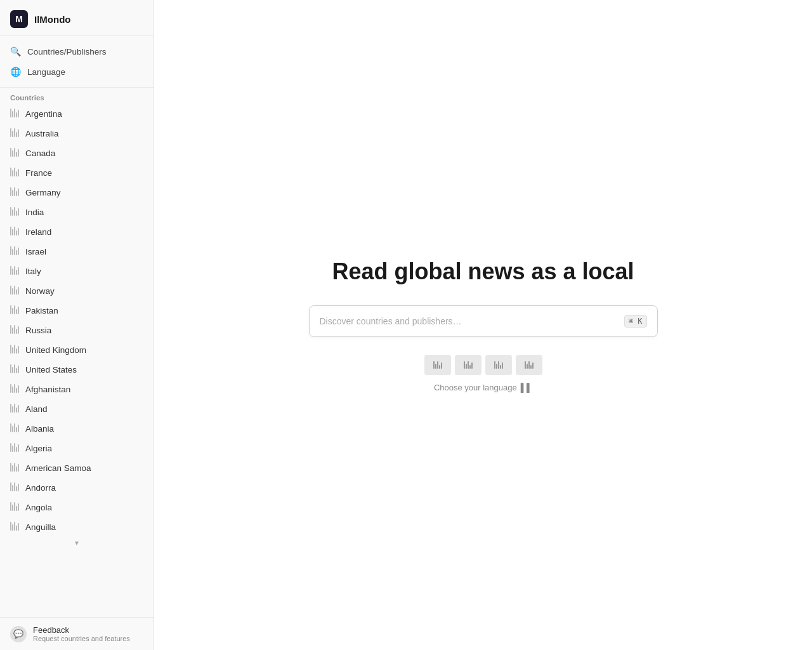 Image resolution: width=812 pixels, height=650 pixels. Describe the element at coordinates (41, 154) in the screenshot. I see `country-label-canada: Canada` at that location.